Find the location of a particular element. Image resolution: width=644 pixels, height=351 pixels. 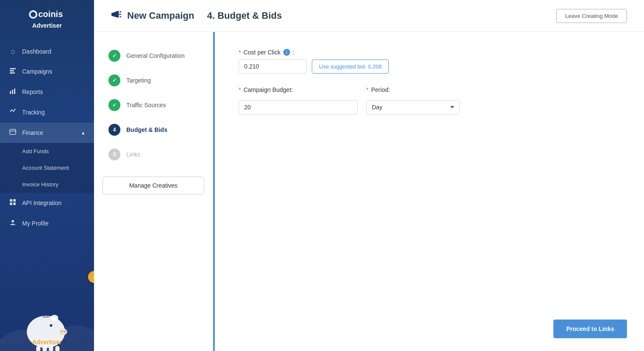

budget-label: * Campaign Budget: is located at coordinates (298, 90).